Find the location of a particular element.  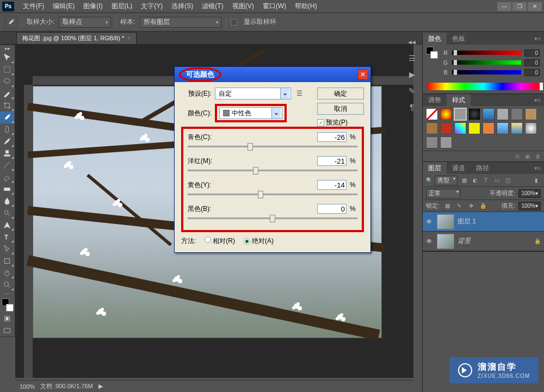

menu-select: 选择(S) is located at coordinates (182, 7).